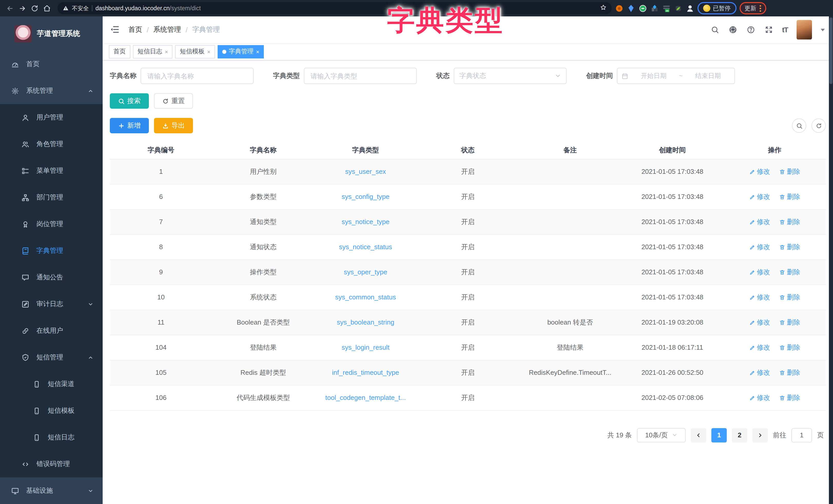 The height and width of the screenshot is (504, 833). What do you see at coordinates (643, 8) in the screenshot?
I see `extension-green-icon` at bounding box center [643, 8].